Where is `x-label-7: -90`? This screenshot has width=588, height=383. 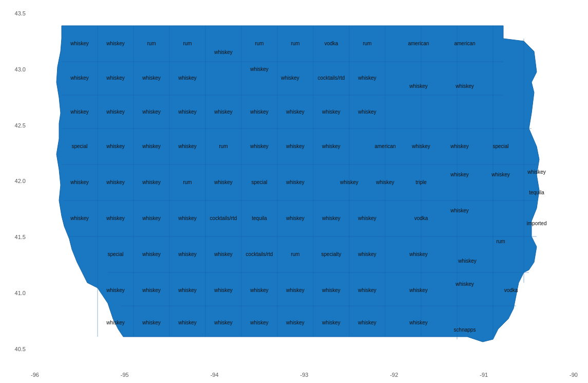
x-label-7: -90 is located at coordinates (574, 375).